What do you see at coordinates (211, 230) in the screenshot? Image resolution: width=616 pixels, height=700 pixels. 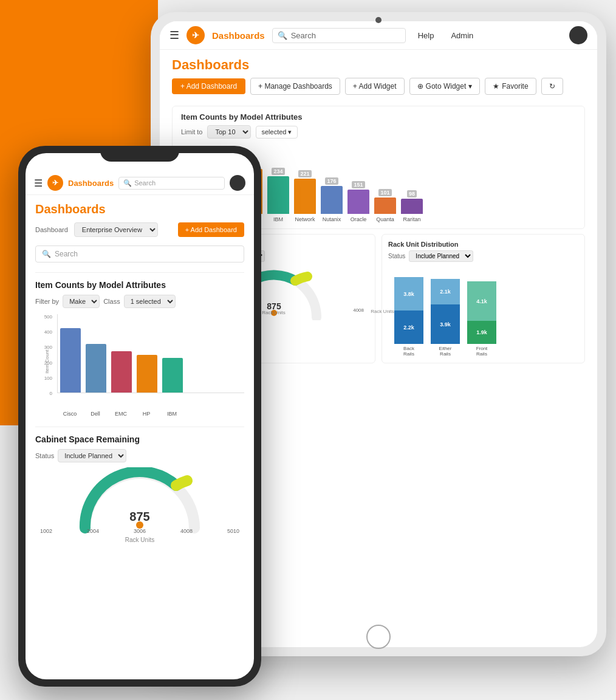 I see `phone-add-dashboard-button: + Add Dashboard` at bounding box center [211, 230].